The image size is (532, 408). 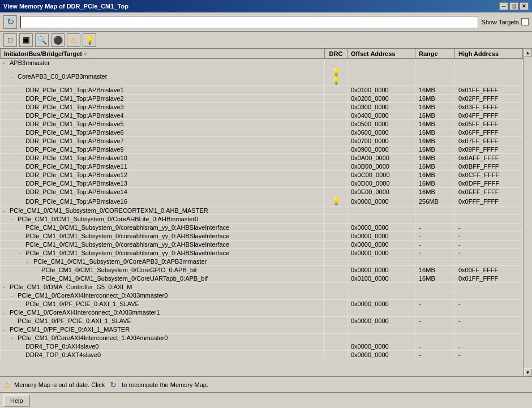 I want to click on bulb-button: 💡, so click(x=89, y=40).